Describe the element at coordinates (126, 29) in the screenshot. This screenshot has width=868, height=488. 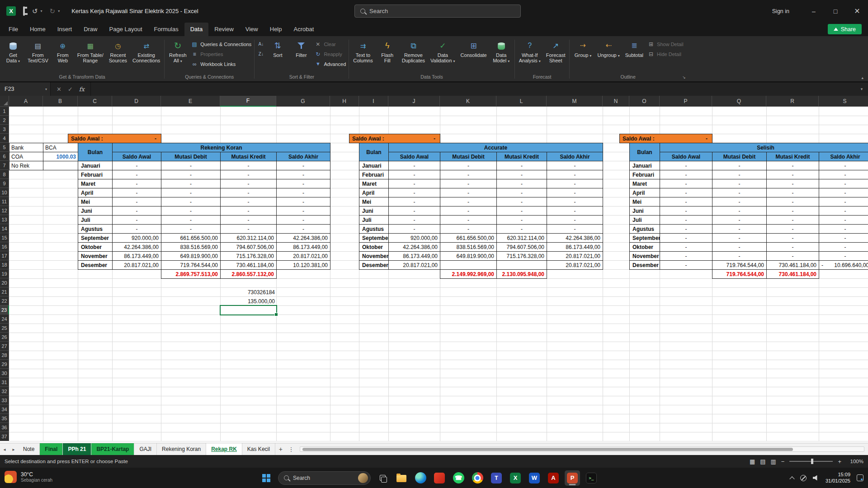
I see `ribbon-tab-page-layout: Page Layout` at that location.